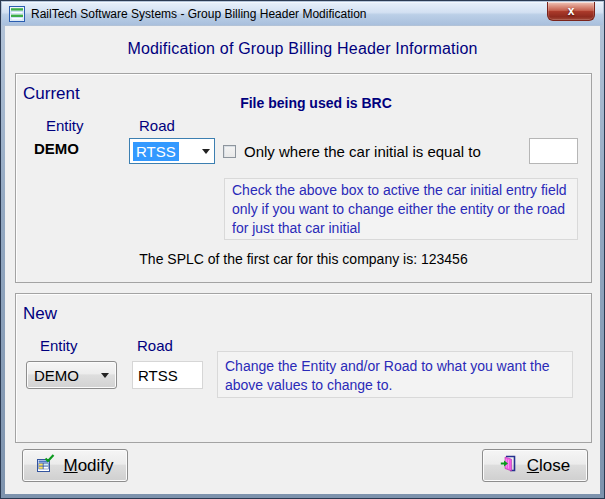  What do you see at coordinates (155, 346) in the screenshot?
I see `new-road-label: Road` at bounding box center [155, 346].